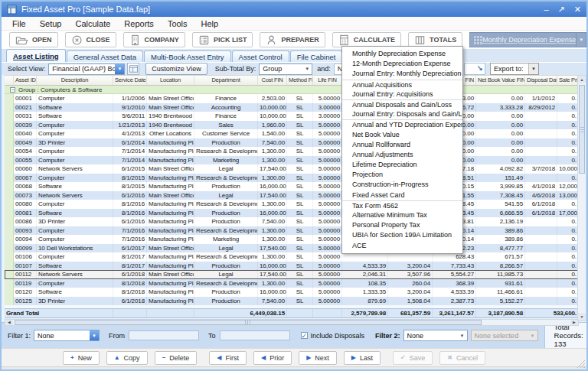 This screenshot has width=588, height=371. What do you see at coordinates (582, 317) in the screenshot?
I see `scroll-down-icon: ▼` at bounding box center [582, 317].